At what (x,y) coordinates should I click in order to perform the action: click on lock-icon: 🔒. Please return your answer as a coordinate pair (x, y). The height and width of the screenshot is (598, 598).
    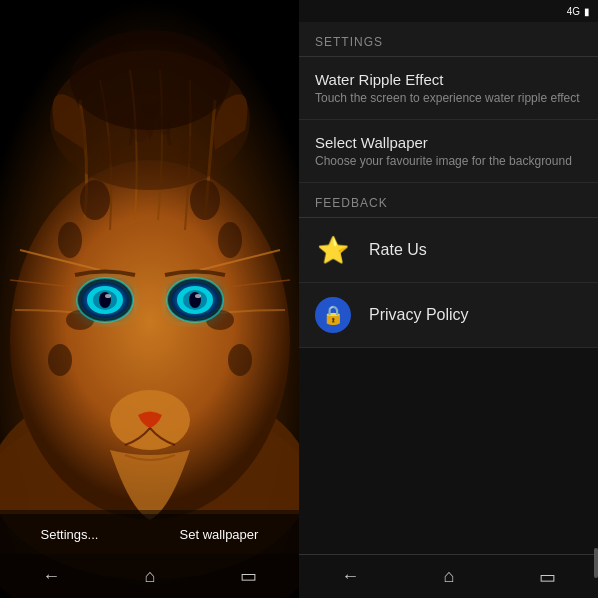
    Looking at the image, I should click on (333, 315).